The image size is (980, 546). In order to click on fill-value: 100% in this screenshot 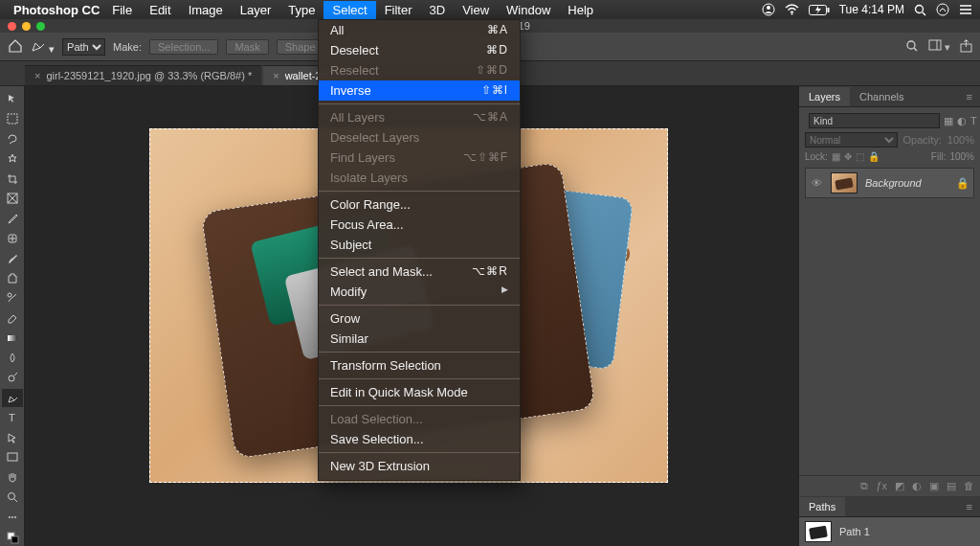, I will do `click(962, 157)`.